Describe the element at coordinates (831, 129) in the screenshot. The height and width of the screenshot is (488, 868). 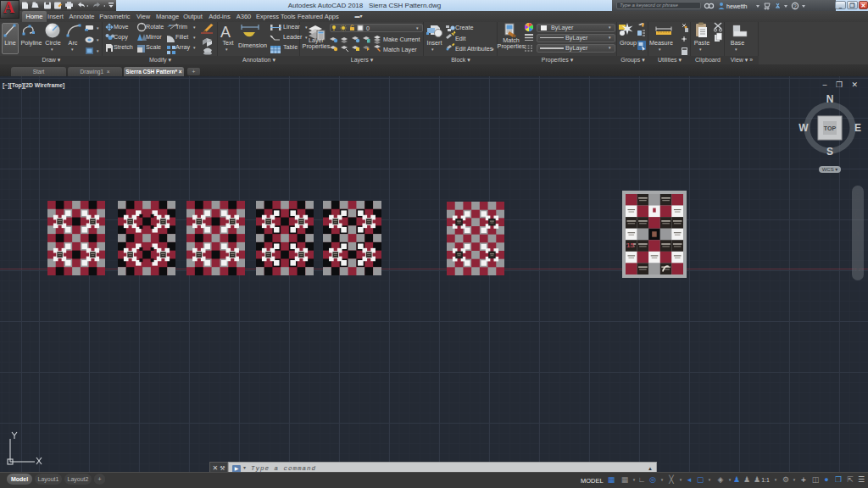
I see `svg-text: TOP` at that location.